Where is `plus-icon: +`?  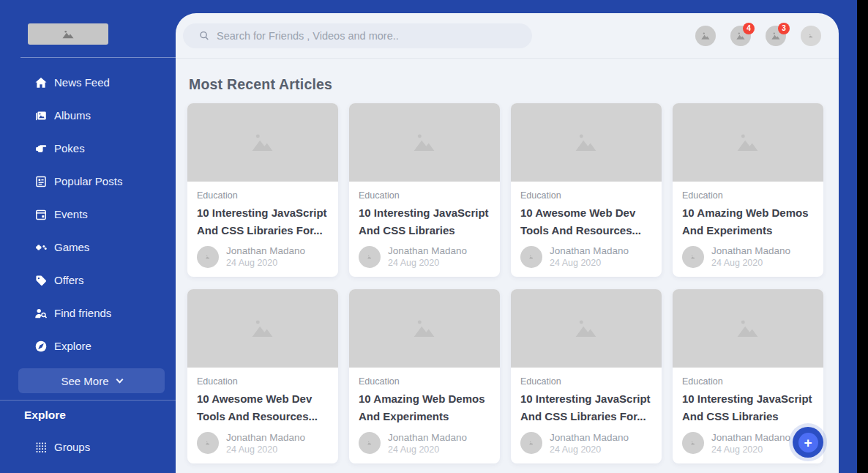 plus-icon: + is located at coordinates (808, 442).